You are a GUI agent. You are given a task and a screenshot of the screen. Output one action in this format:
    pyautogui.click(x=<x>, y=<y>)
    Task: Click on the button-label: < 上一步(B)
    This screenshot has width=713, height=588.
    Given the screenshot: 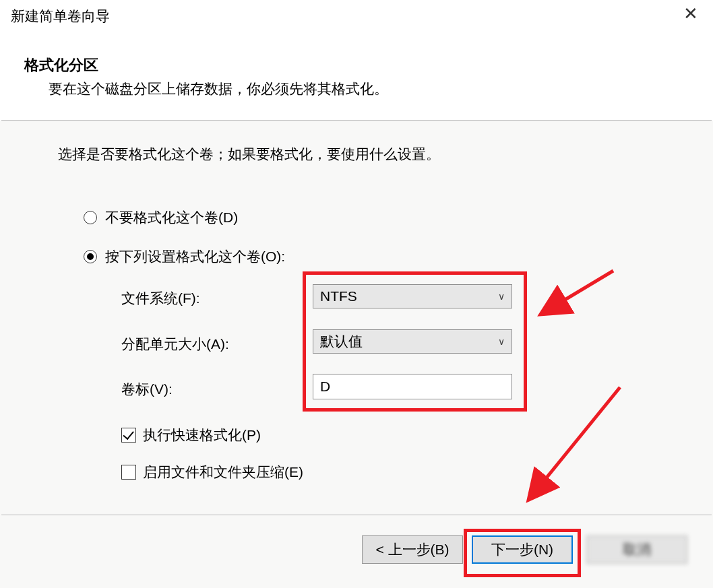 What is the action you would take?
    pyautogui.click(x=412, y=550)
    